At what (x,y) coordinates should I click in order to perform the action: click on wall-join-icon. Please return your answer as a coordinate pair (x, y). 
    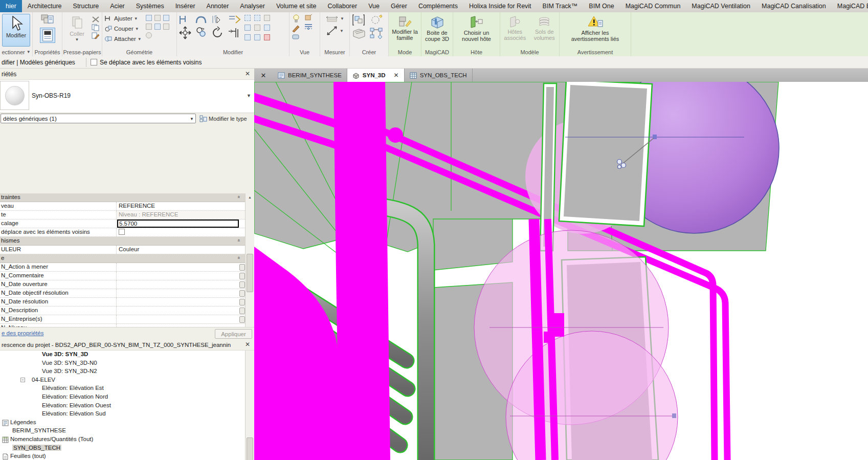
    Looking at the image, I should click on (166, 18).